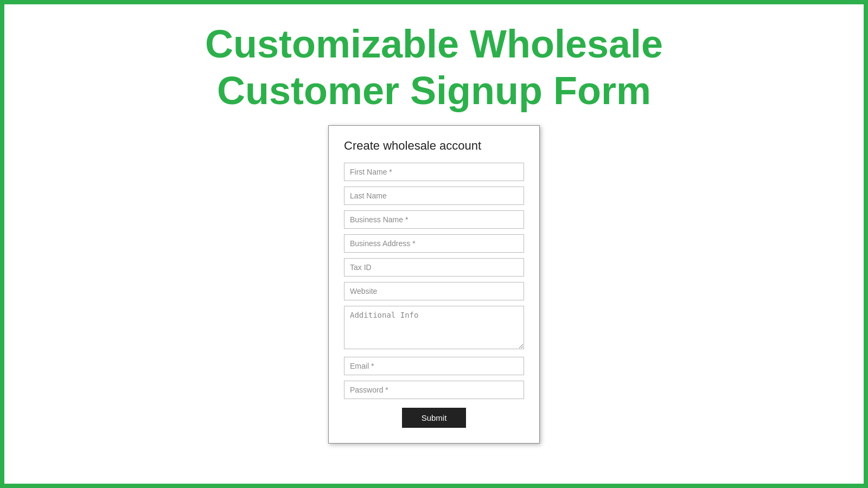 Image resolution: width=868 pixels, height=488 pixels. Describe the element at coordinates (434, 243) in the screenshot. I see `business-address-input` at that location.